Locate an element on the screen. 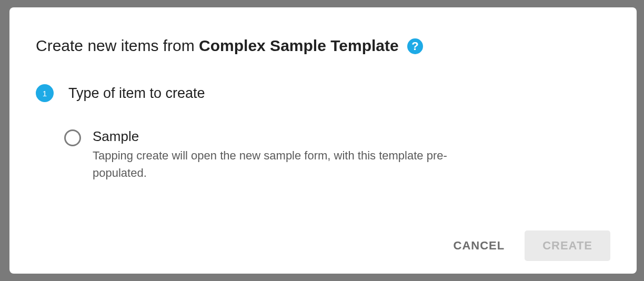  step-number-badge: 1 is located at coordinates (45, 93).